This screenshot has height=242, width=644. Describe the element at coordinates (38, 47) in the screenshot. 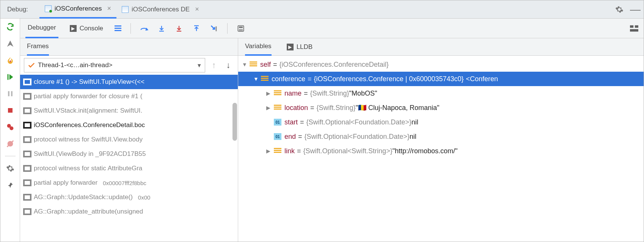

I see `frames-tab: Frames` at that location.